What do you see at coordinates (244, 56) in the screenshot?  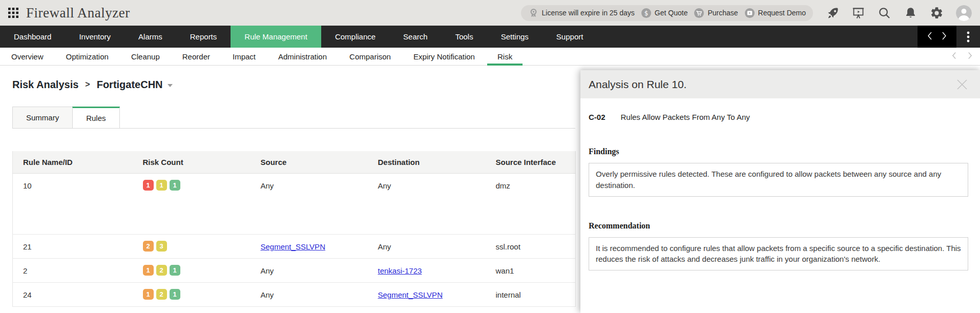 I see `subnav-item-impact: Impact` at bounding box center [244, 56].